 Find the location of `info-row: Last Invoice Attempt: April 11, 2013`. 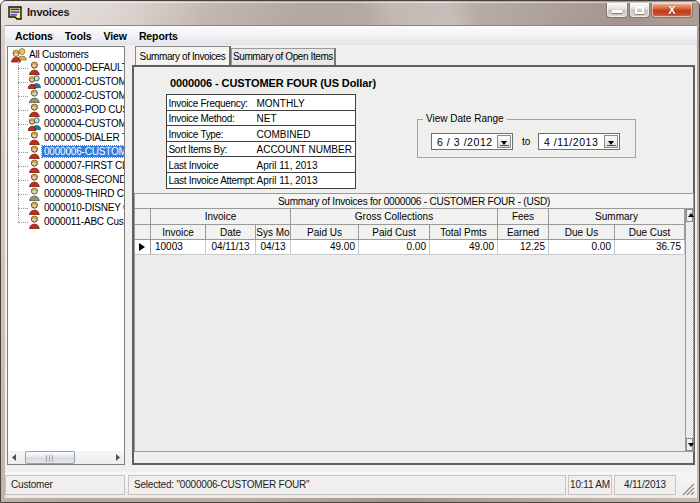

info-row: Last Invoice Attempt: April 11, 2013 is located at coordinates (261, 181).